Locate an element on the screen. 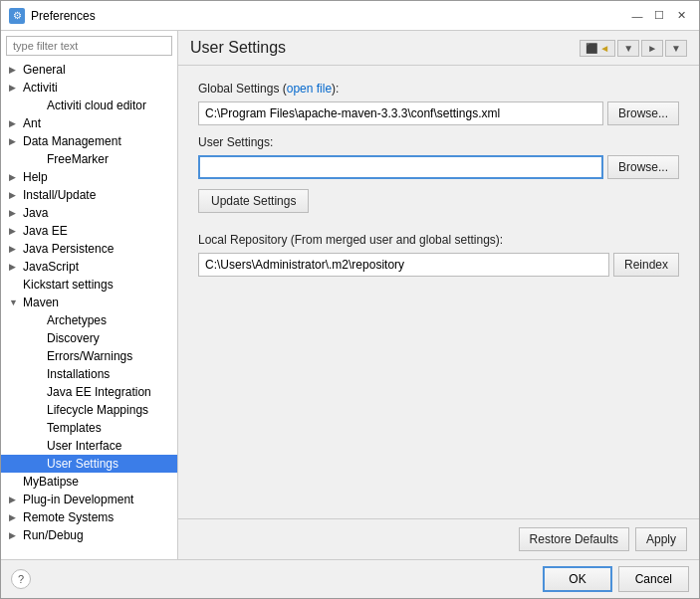 This screenshot has width=700, height=599. panel-header: User Settings ⬛ ◄ ▼ ► ▼ is located at coordinates (438, 48).